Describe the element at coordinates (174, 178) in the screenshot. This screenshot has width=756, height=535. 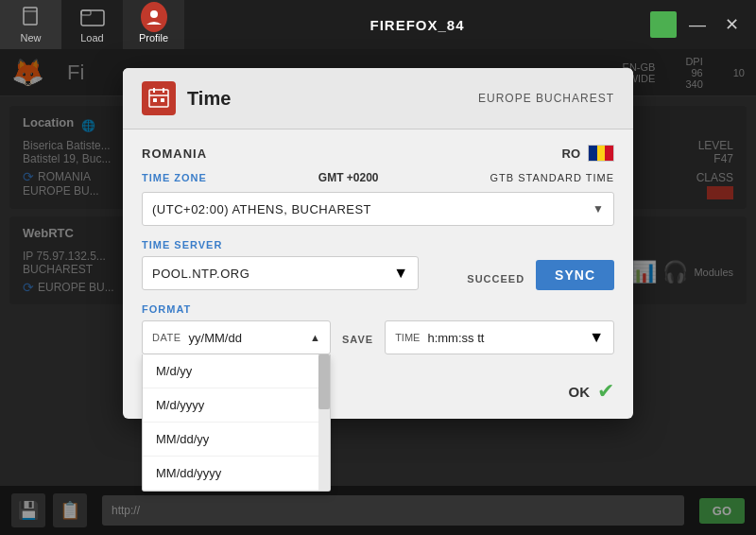
I see `tz-label: TIME ZONE` at that location.